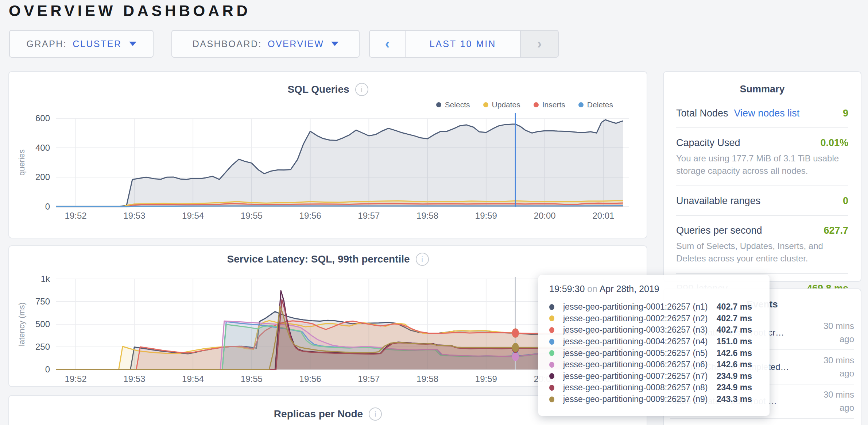 Image resolution: width=868 pixels, height=425 pixels. I want to click on dashboard-dropdown-value: OVERVIEW, so click(296, 44).